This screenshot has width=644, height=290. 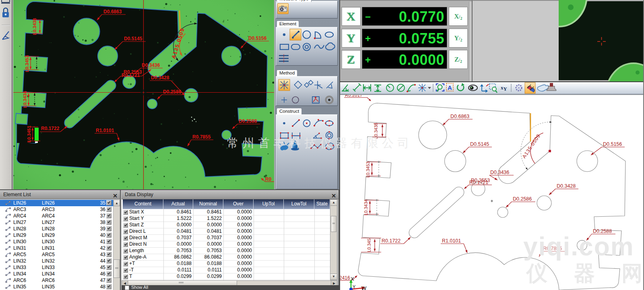 I want to click on svg-text: R0, so click(x=268, y=179).